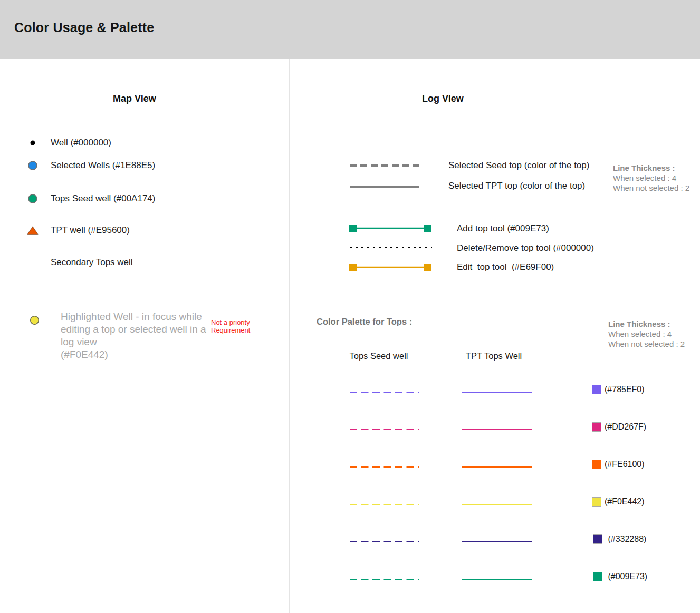 The image size is (700, 613). I want to click on palette-row: (#FE6100), so click(618, 464).